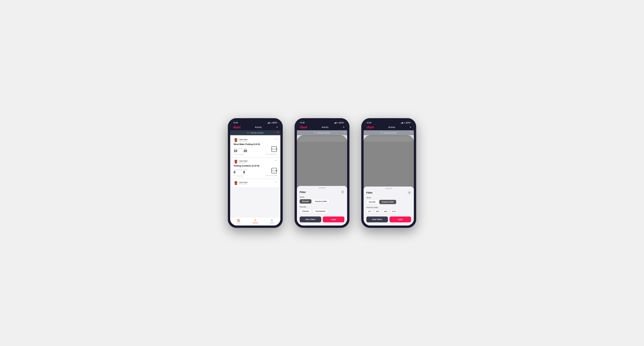 The image size is (644, 346). Describe the element at coordinates (392, 127) in the screenshot. I see `header-title-3: Activity` at that location.